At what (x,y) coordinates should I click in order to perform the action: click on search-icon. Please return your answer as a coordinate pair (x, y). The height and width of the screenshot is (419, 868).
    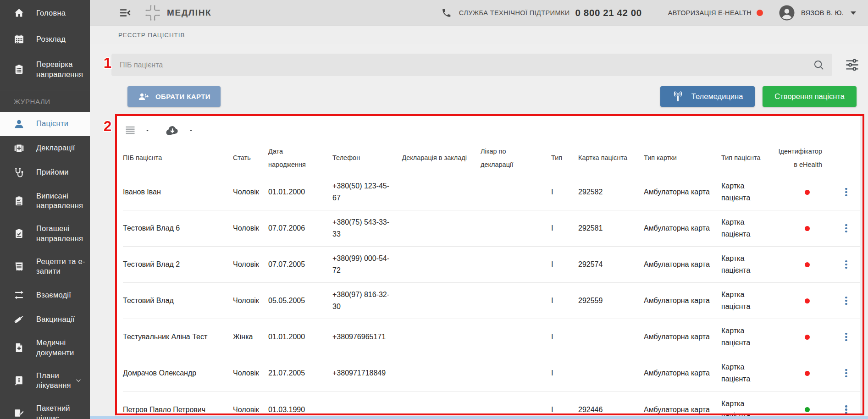
    Looking at the image, I should click on (819, 65).